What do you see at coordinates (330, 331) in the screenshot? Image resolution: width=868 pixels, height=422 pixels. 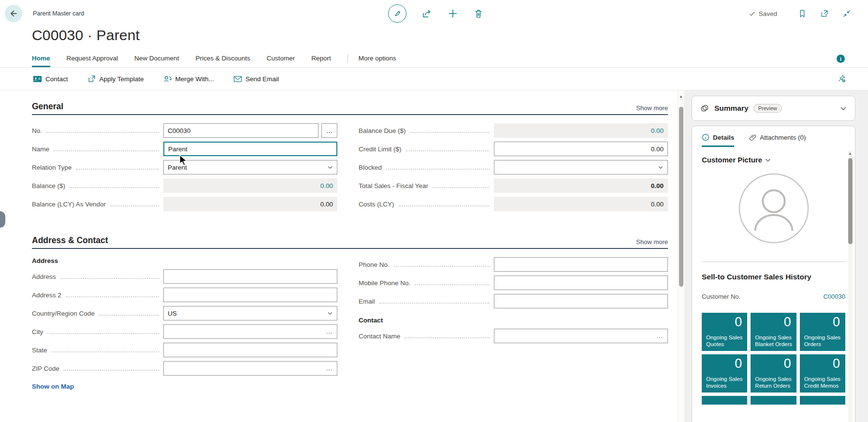 I see `city-assist-button: …` at bounding box center [330, 331].